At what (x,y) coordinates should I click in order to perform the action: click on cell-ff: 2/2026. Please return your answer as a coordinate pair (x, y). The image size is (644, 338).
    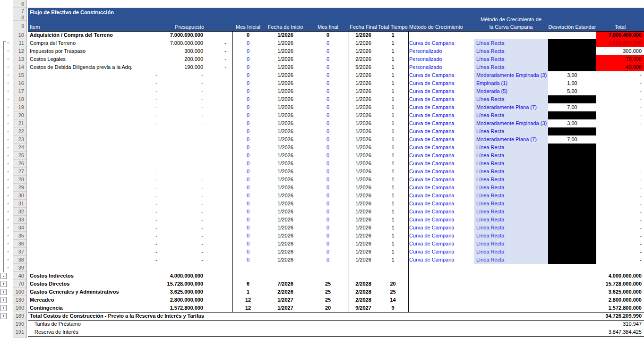
    Looking at the image, I should click on (363, 59).